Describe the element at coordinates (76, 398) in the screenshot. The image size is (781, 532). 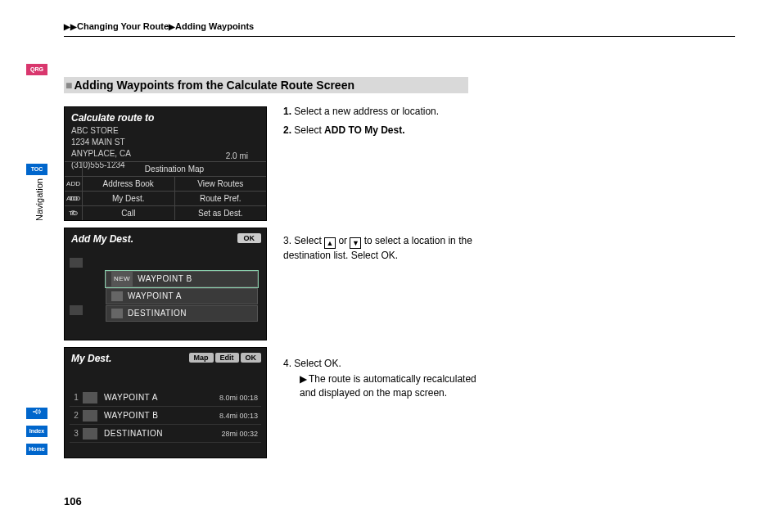
I see `row-number: 1` at that location.